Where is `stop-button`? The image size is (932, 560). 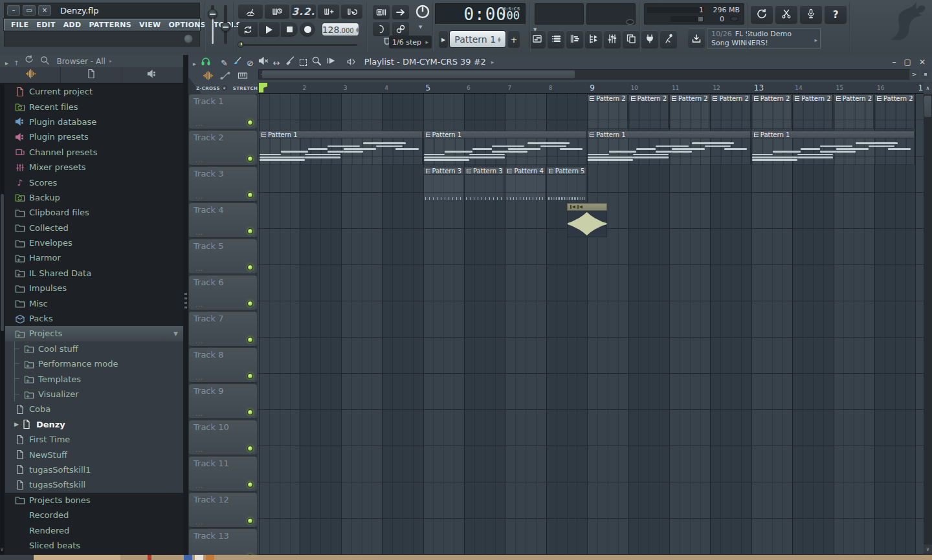
stop-button is located at coordinates (289, 29).